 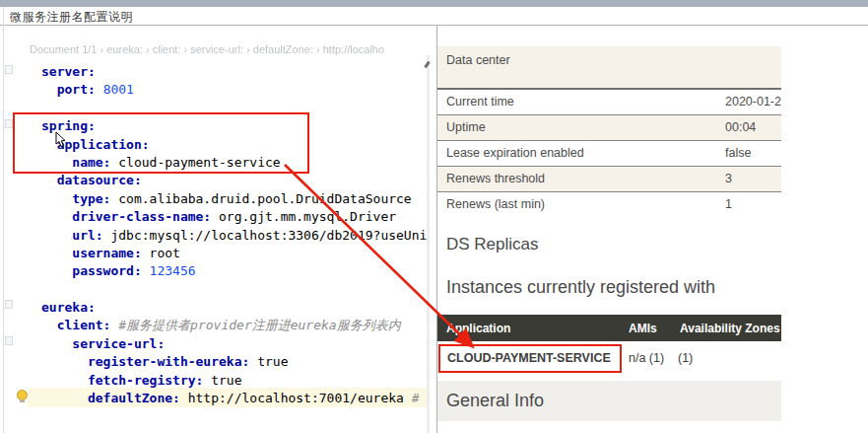 I want to click on code-token: fetch-registry:, so click(x=146, y=381).